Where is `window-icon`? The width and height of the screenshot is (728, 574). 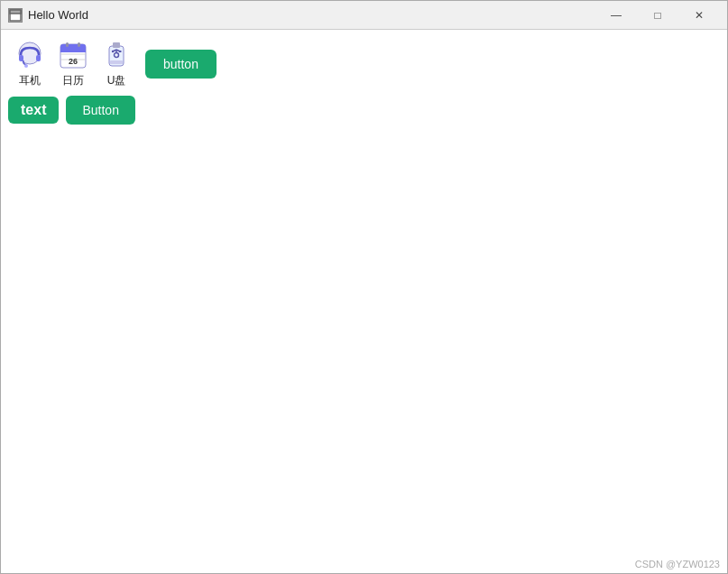
window-icon is located at coordinates (15, 15).